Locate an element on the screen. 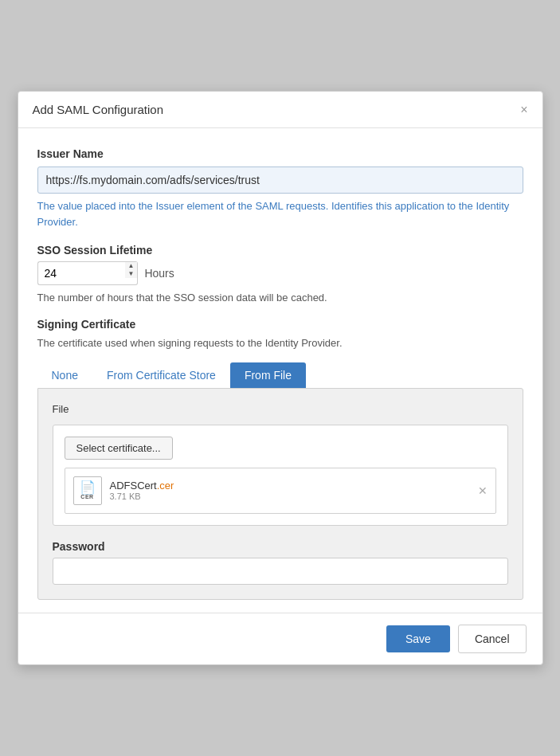 This screenshot has width=560, height=756. sso-hint: The number of hours that the SSO session… is located at coordinates (280, 298).